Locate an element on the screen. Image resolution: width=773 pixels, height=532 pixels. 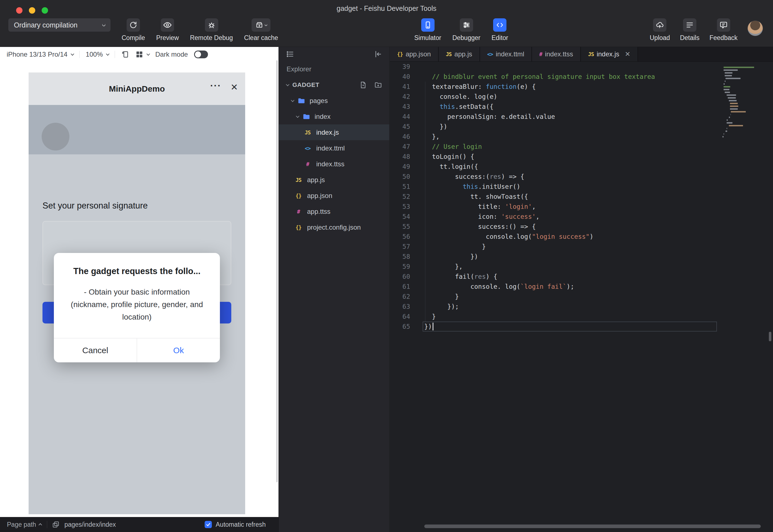
dialog-footer: Cancel Ok is located at coordinates (137, 350).